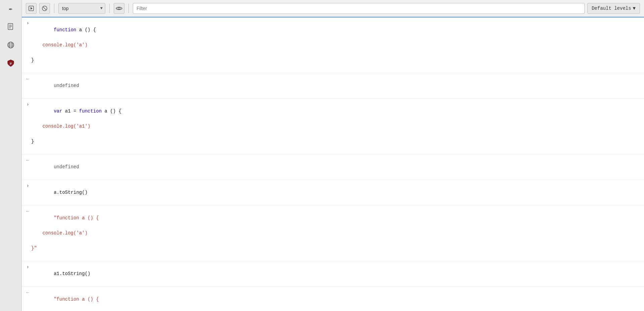 Image resolution: width=644 pixels, height=311 pixels. What do you see at coordinates (333, 167) in the screenshot?
I see `console-entry-4: ← undefined` at bounding box center [333, 167].